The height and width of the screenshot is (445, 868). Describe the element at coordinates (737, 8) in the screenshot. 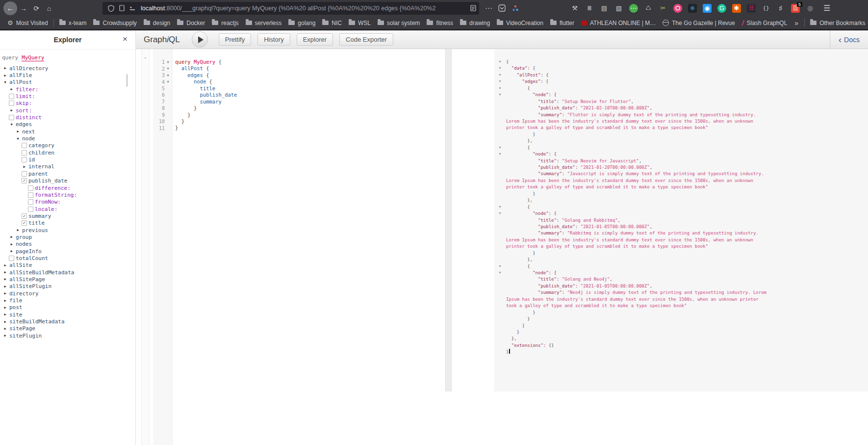

I see `settings-extension-icon: ✱` at that location.